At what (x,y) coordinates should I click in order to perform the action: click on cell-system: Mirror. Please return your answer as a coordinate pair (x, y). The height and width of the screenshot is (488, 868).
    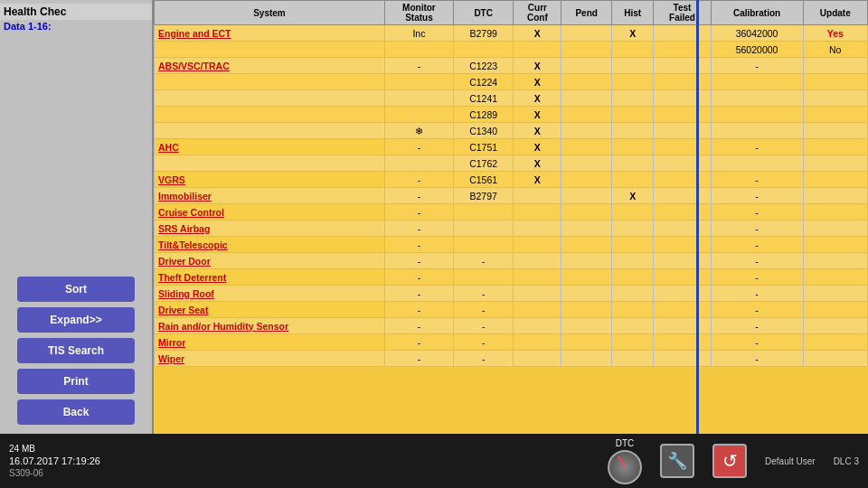
    Looking at the image, I should click on (269, 343).